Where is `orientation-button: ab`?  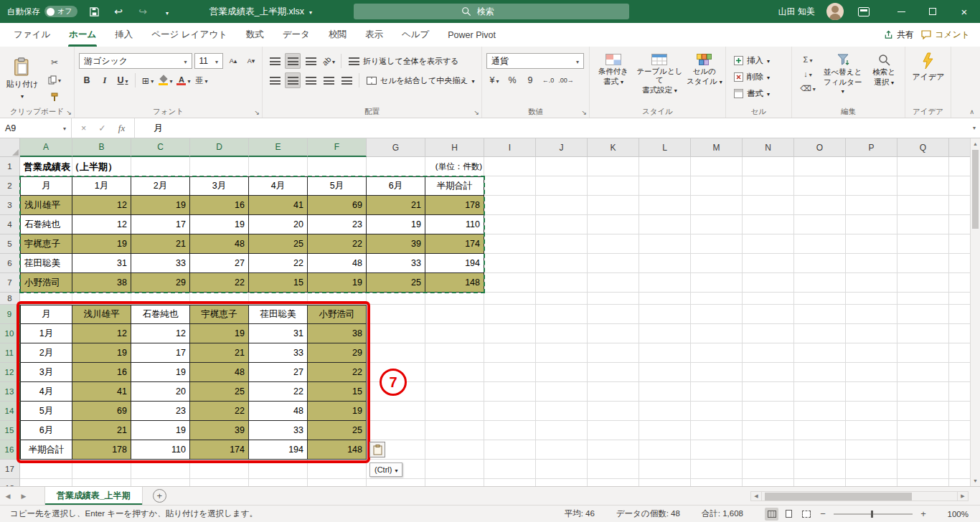
orientation-button: ab is located at coordinates (329, 61).